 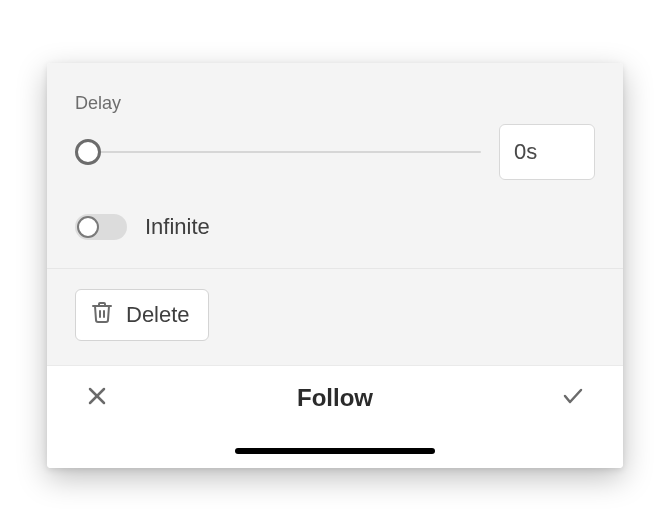 What do you see at coordinates (573, 398) in the screenshot?
I see `check-icon` at bounding box center [573, 398].